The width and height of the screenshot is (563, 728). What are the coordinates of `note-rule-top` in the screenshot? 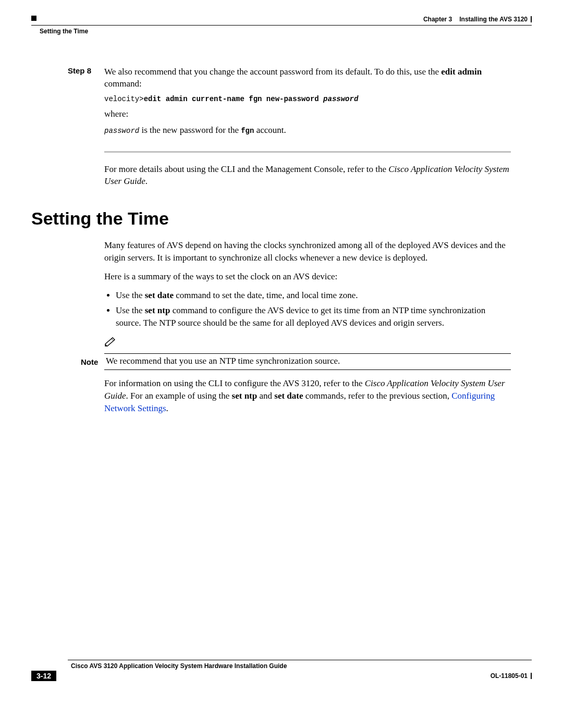 It's located at (308, 353).